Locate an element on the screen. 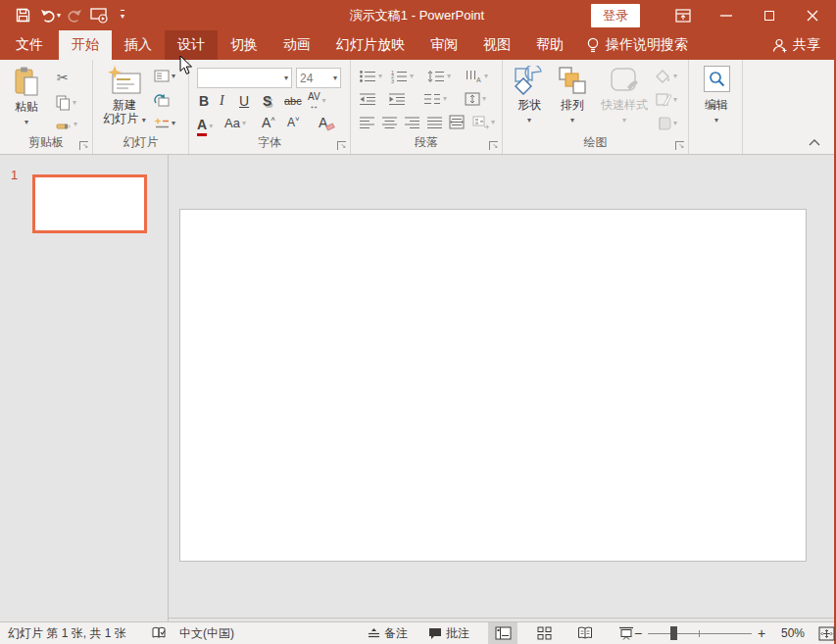 The height and width of the screenshot is (644, 836). grow-font-button: A˄ is located at coordinates (269, 123).